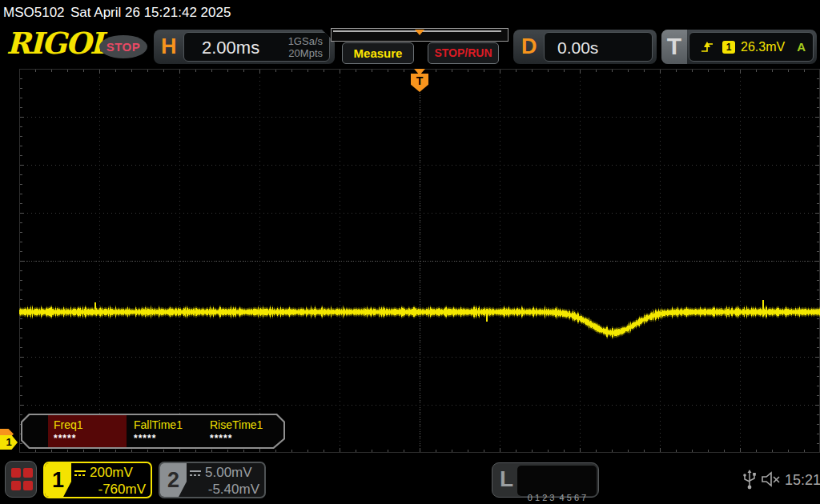 This screenshot has width=820, height=504. Describe the element at coordinates (708, 47) in the screenshot. I see `trigger-slope-icon` at that location.